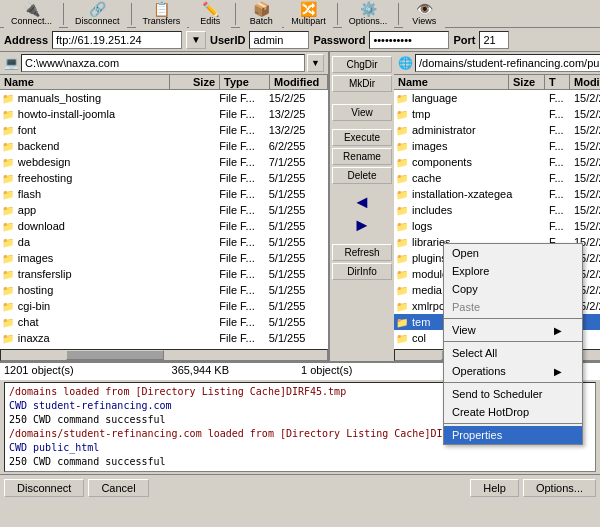  I want to click on userid-input, so click(279, 40).